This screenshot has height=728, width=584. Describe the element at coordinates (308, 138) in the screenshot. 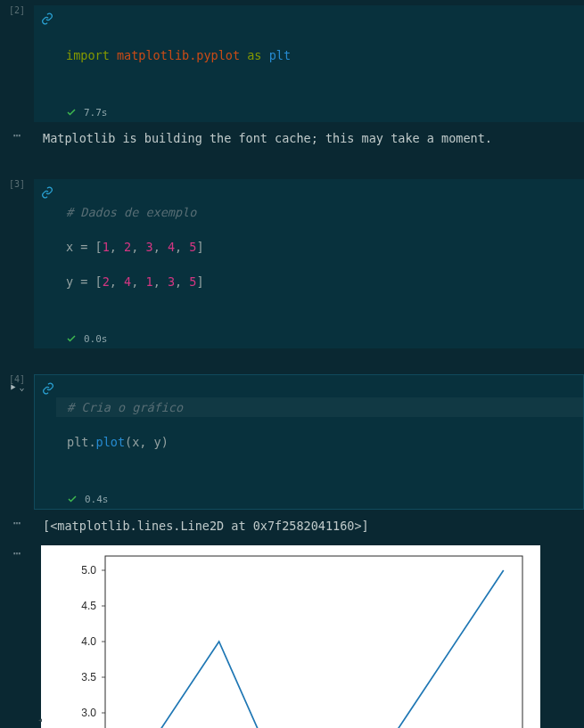

I see `cell-1-output: Matplotlib is building the font cache; t…` at that location.